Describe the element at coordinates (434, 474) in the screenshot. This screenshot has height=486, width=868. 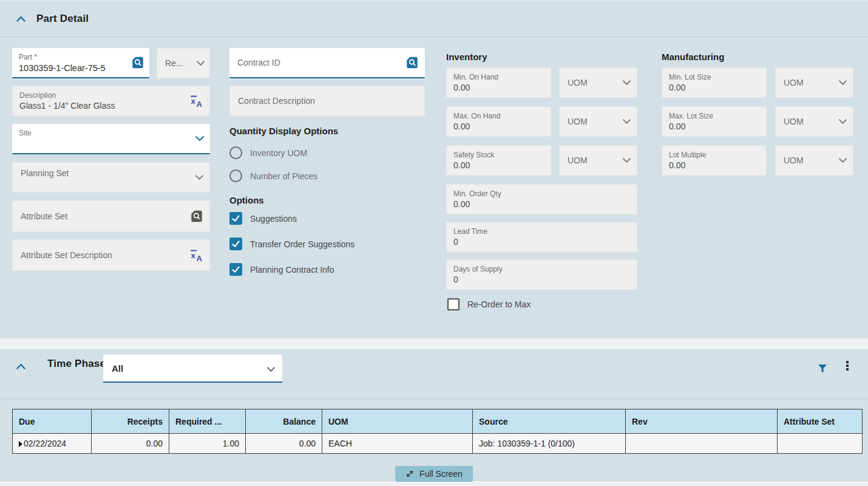
I see `full-screen-button: Full Screen` at that location.